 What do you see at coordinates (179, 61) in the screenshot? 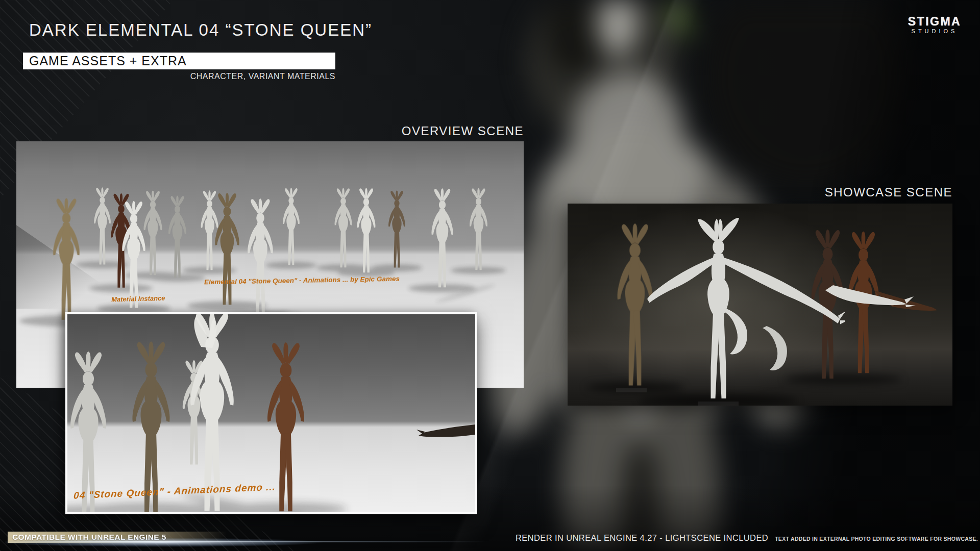
I see `subtitle-banner: GAME ASSETS + EXTRA` at bounding box center [179, 61].